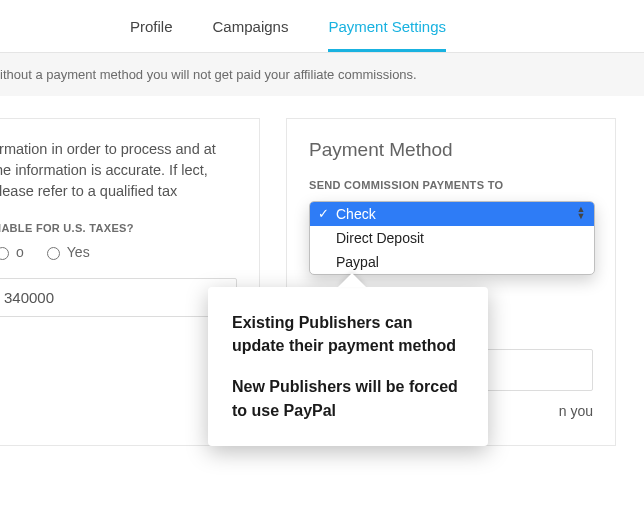  Describe the element at coordinates (322, 26) in the screenshot. I see `tab-bar: Profile Campaigns Payment Settings` at that location.